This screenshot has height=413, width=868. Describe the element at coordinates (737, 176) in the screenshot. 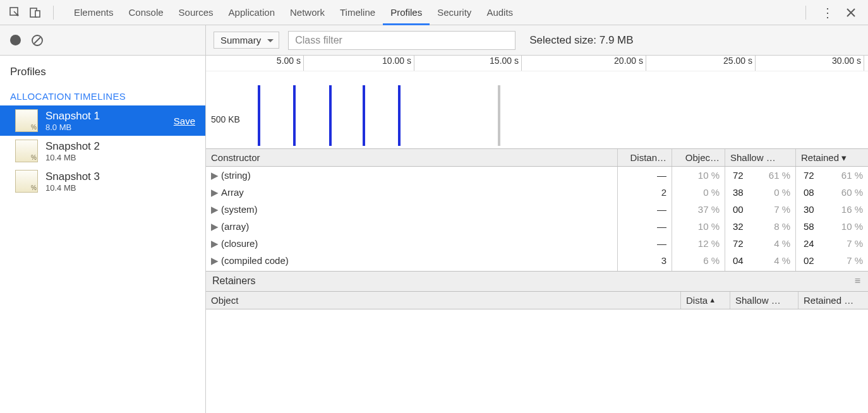

I see `shallow-num: 72` at that location.